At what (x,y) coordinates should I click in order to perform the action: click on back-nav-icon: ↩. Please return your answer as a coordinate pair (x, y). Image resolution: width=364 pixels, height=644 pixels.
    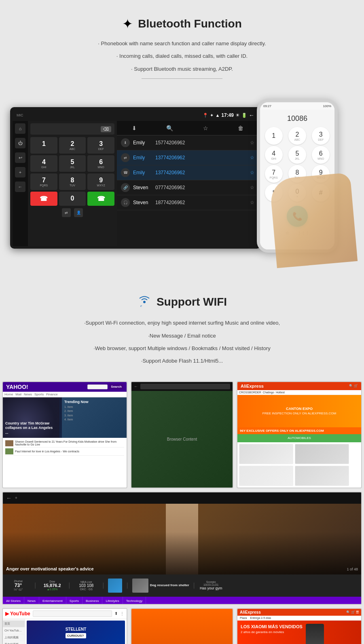
    Looking at the image, I should click on (20, 158).